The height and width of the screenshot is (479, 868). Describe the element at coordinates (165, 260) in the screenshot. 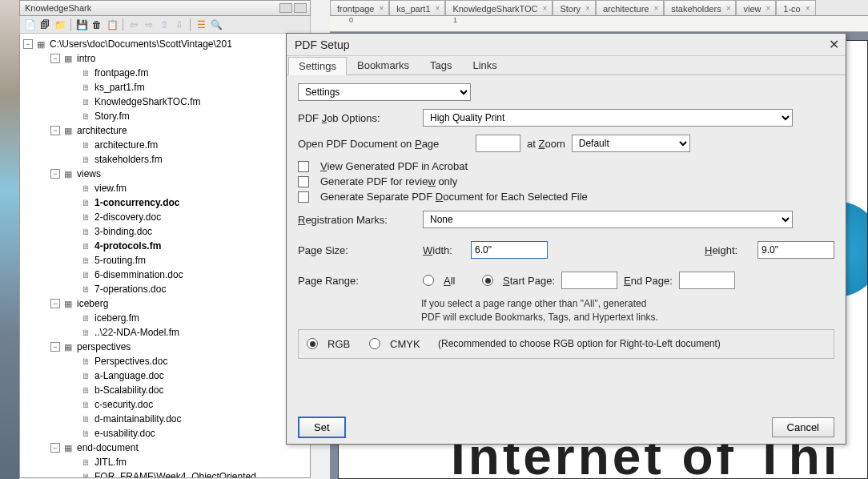

I see `tree-file: 5-routing.fm` at that location.